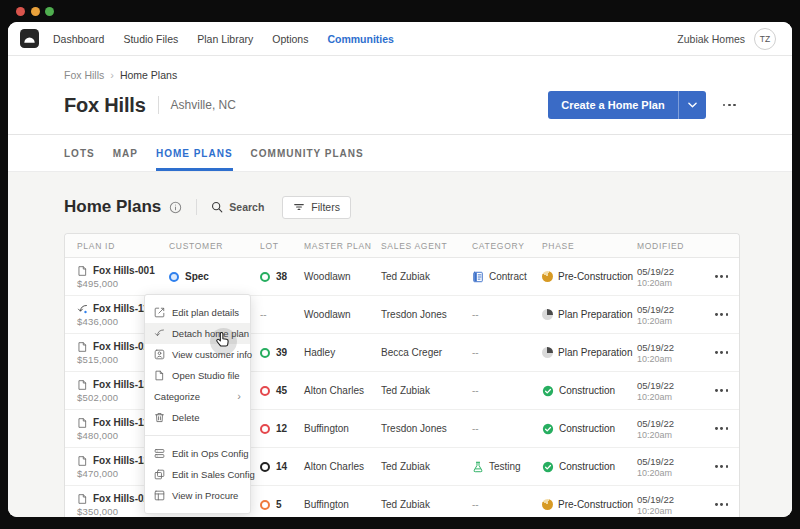 This screenshot has width=800, height=529. Describe the element at coordinates (224, 340) in the screenshot. I see `mouse-cursor` at that location.